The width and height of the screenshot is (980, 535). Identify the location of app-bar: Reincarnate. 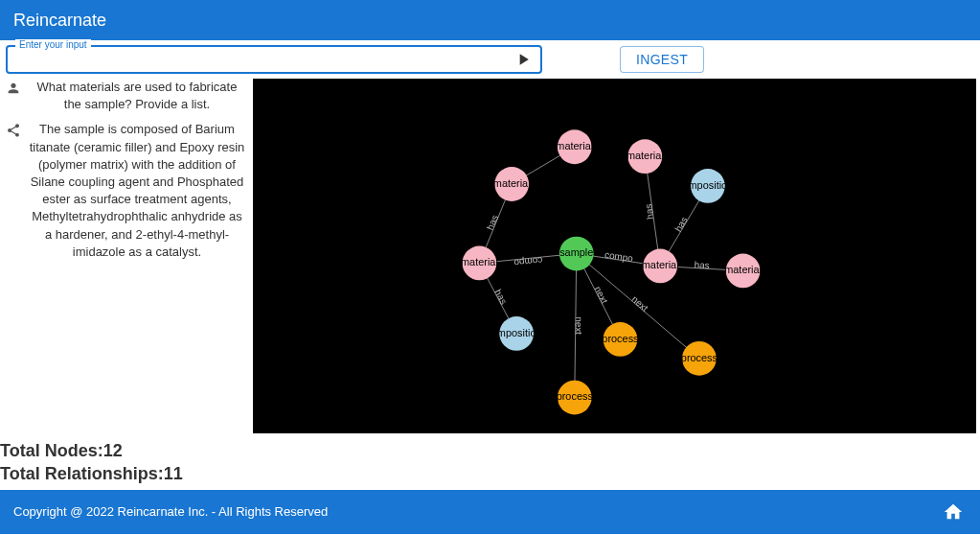
(490, 20).